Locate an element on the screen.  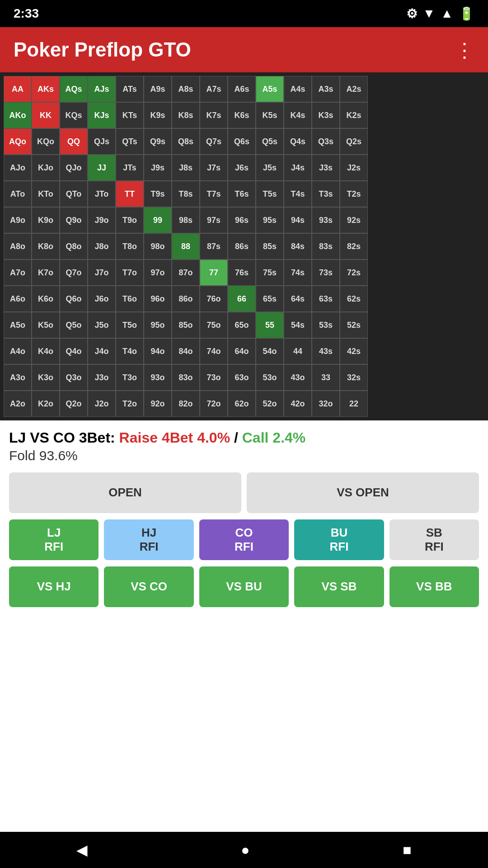
hand-cell-82o: 82o is located at coordinates (186, 404).